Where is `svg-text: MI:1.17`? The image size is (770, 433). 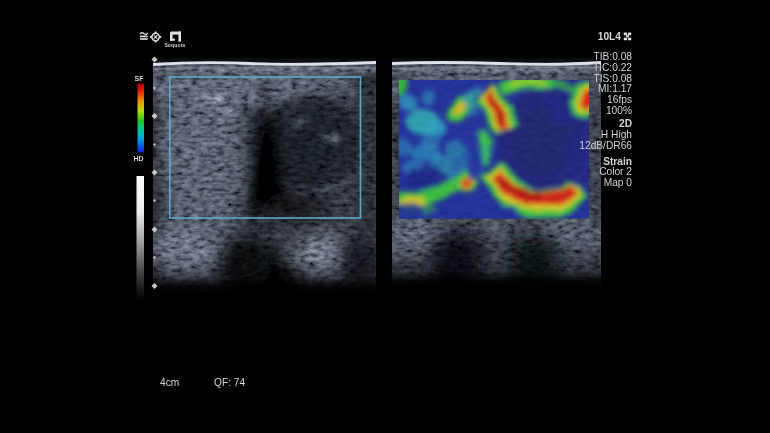
svg-text: MI:1.17 is located at coordinates (615, 88).